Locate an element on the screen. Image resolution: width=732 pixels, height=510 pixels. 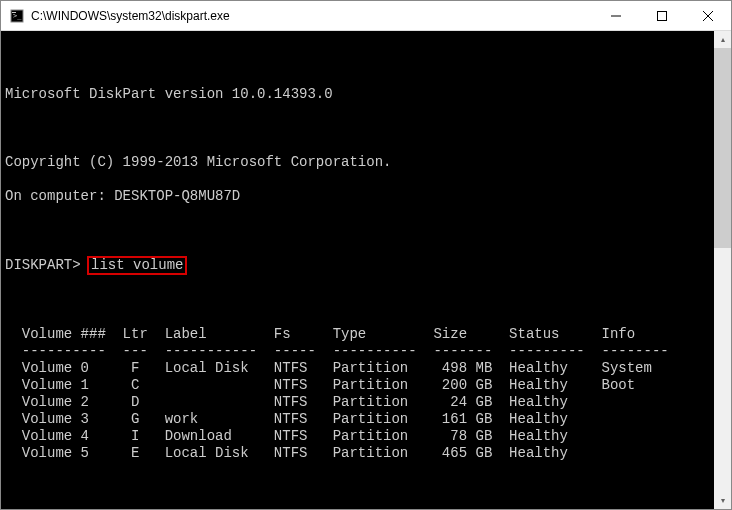
window-titlebar: >_ C:\WINDOWS\system32\diskpart.exe is located at coordinates (366, 16).